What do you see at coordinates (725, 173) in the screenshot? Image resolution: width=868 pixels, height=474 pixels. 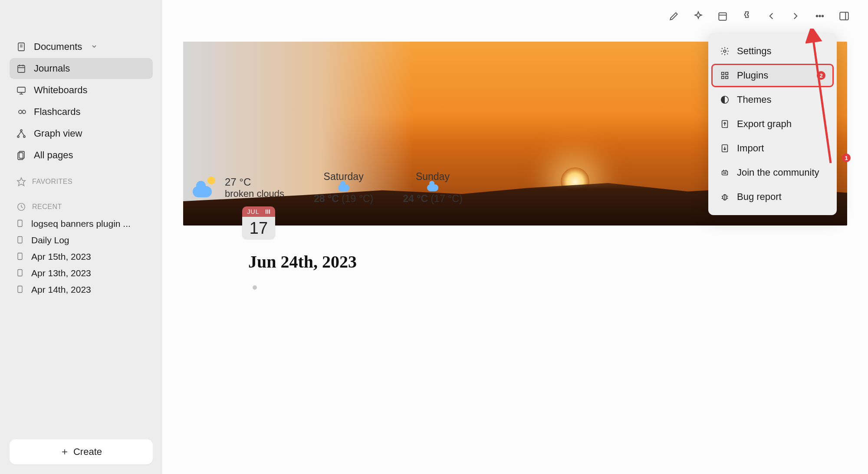 I see `community-icon` at bounding box center [725, 173].